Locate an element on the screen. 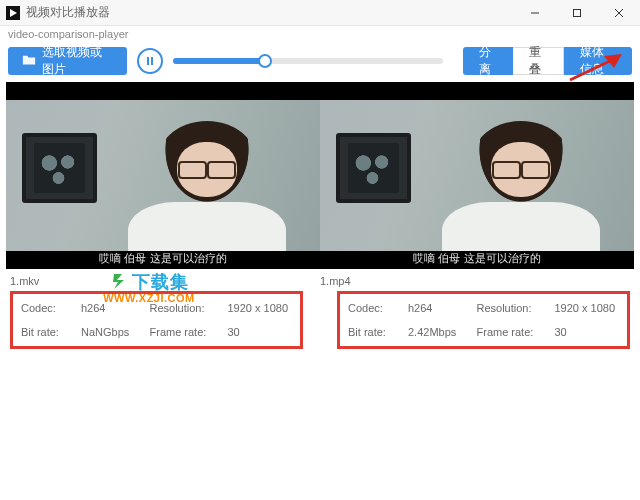 This screenshot has width=640, height=500. progress-fill is located at coordinates (219, 61).